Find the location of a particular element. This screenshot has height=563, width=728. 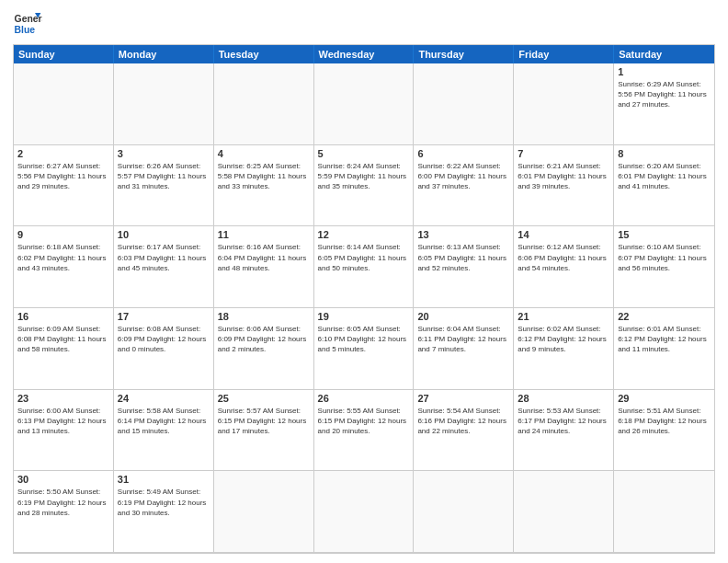

calendar-cell: 20Sunrise: 6:04 AM Sunset: 6:11 PM Dayli… is located at coordinates (463, 350).